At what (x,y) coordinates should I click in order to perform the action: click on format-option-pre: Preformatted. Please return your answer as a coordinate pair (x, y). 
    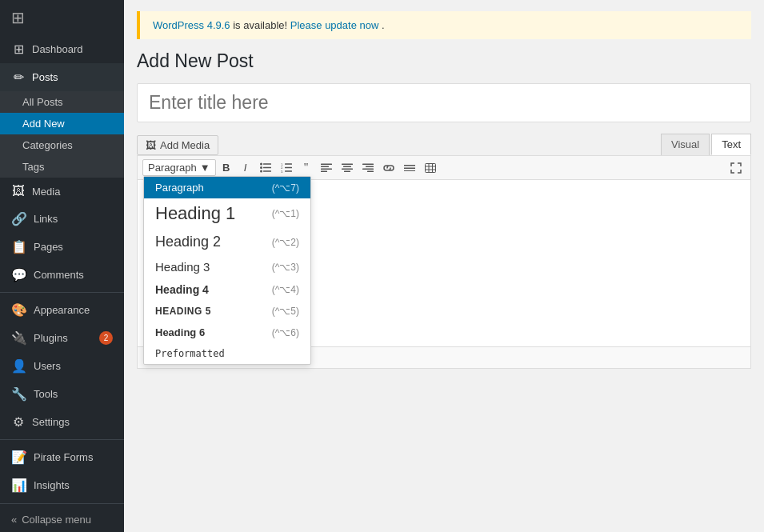
    Looking at the image, I should click on (227, 354).